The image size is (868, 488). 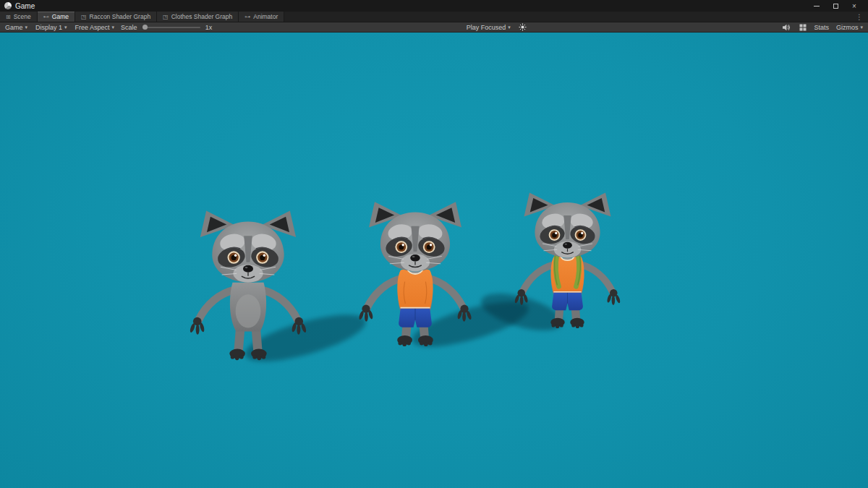 I want to click on tab-animator: ⊶Animator, so click(x=262, y=17).